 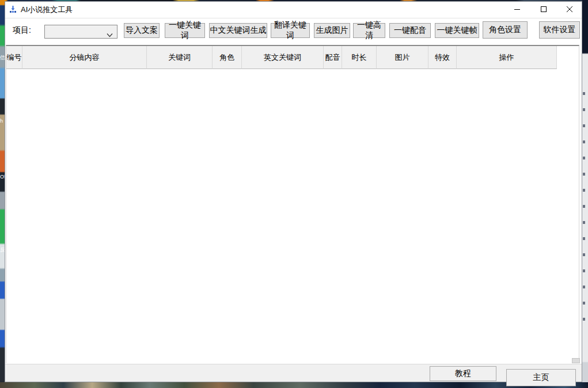 I want to click on col-storyboard-content: 分镜内容, so click(x=85, y=58).